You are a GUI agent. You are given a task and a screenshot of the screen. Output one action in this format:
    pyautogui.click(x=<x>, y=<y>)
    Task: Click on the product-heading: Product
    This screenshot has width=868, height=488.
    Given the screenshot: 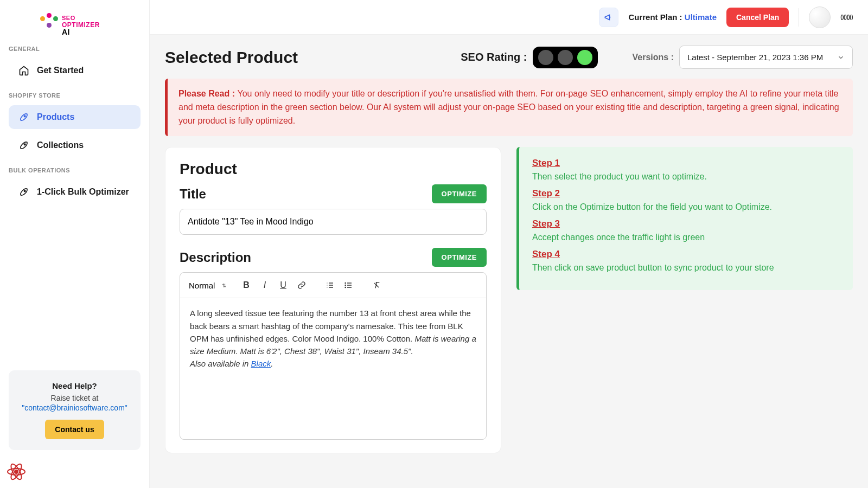 What is the action you would take?
    pyautogui.click(x=333, y=169)
    